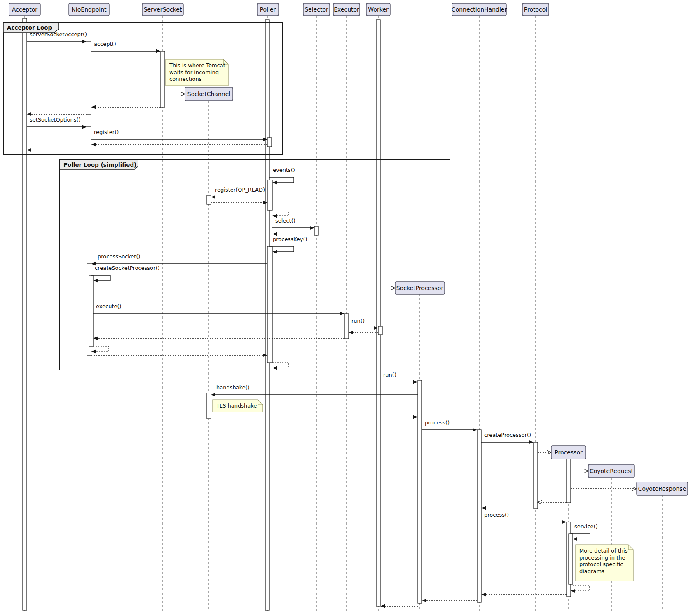 Image resolution: width=693 pixels, height=616 pixels. I want to click on nioendpoint-accept-act, so click(89, 78).